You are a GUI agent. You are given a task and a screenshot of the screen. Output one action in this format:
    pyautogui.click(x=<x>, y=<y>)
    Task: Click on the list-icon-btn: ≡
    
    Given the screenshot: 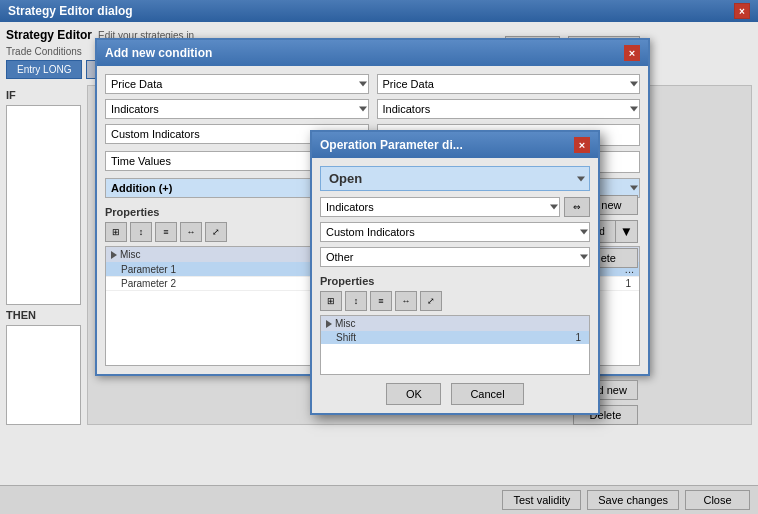 What is the action you would take?
    pyautogui.click(x=166, y=232)
    